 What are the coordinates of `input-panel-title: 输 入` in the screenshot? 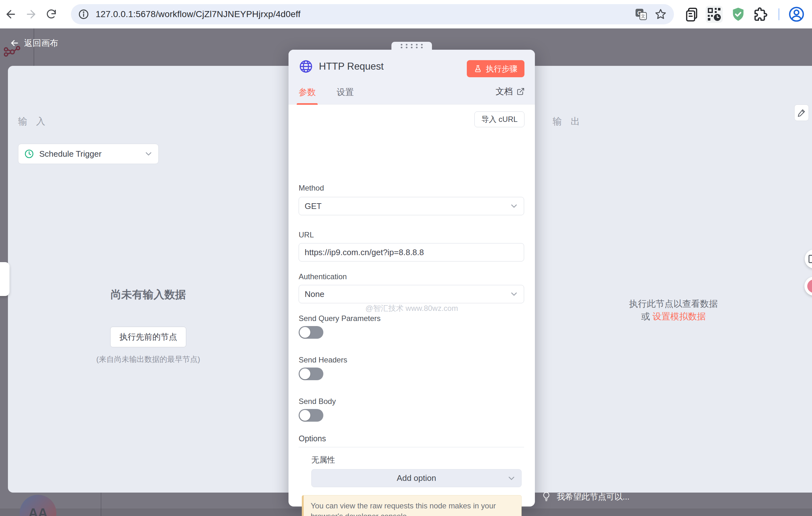 It's located at (33, 121).